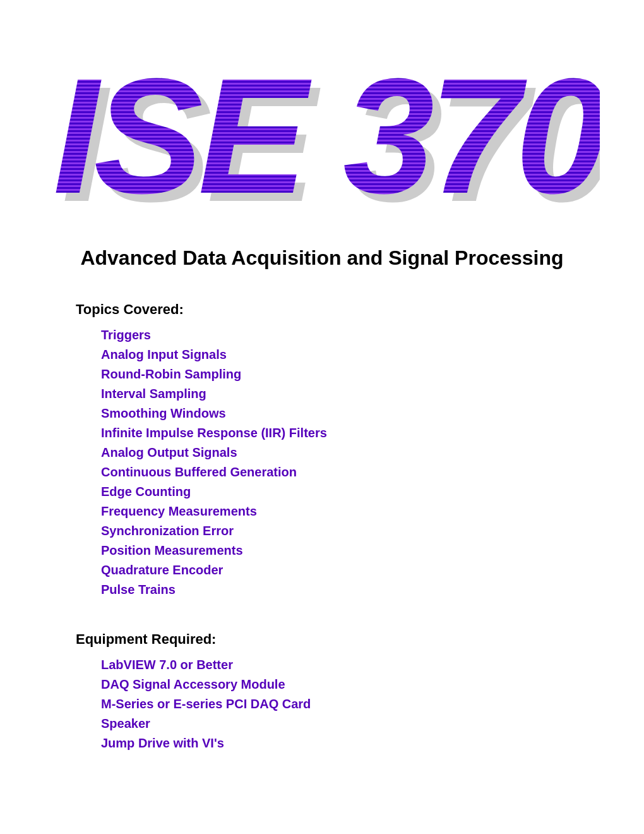 The image size is (644, 834). What do you see at coordinates (322, 258) in the screenshot?
I see `title-section: Advanced Data Acquisition and Signal Pro…` at bounding box center [322, 258].